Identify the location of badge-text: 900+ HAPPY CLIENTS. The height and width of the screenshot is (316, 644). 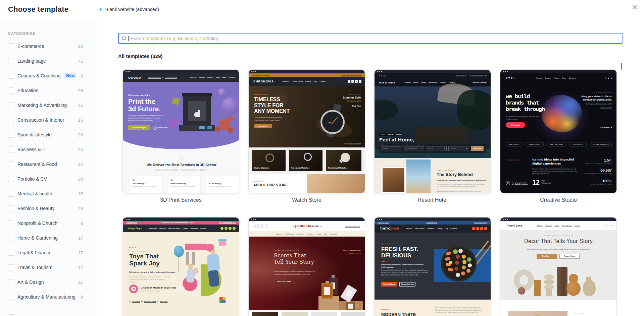
(395, 134).